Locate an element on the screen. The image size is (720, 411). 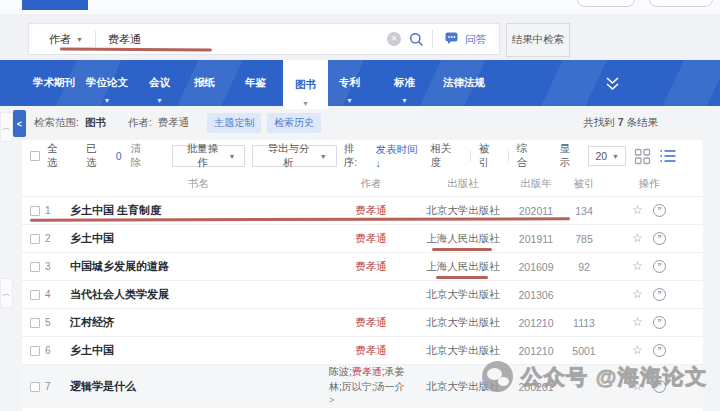
annotation-underline-publisher2 is located at coordinates (462, 250).